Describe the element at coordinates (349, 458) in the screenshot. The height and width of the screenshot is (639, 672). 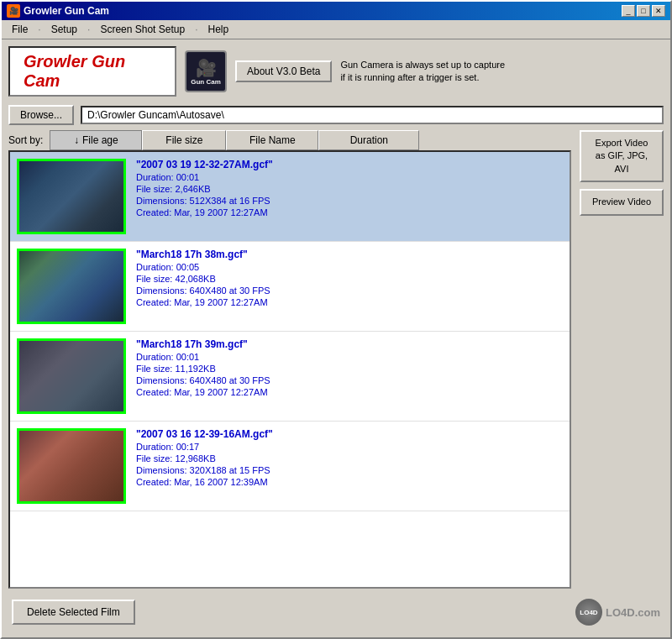
I see `item-filesize: File size: 12,968KB` at that location.